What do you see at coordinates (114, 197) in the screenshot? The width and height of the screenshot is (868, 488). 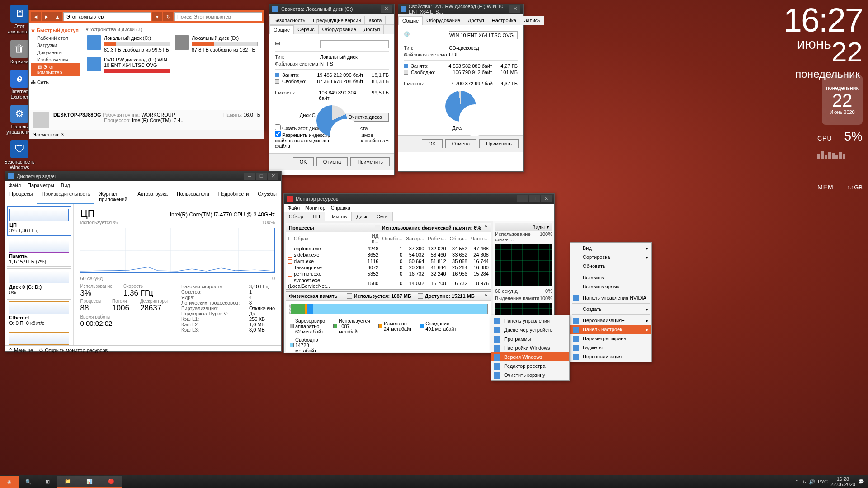 I see `tab-app-history: Журнал приложений` at bounding box center [114, 197].